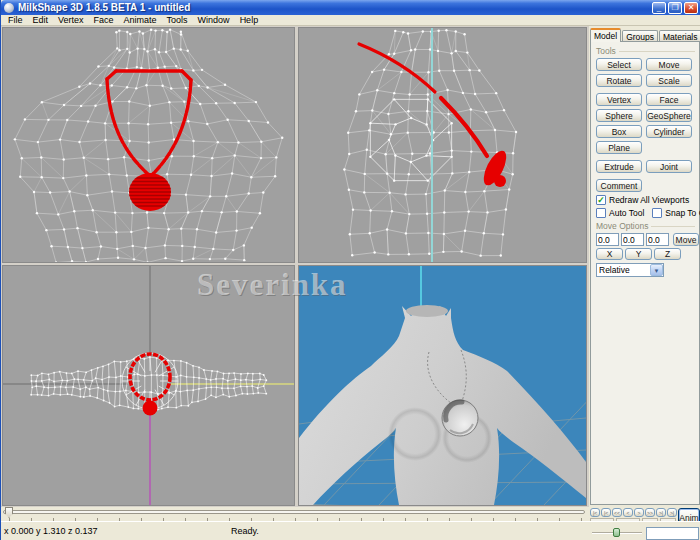  What do you see at coordinates (645, 125) in the screenshot?
I see `tool-buttons: SelectMoveRotateScaleVertexFaceSphereGeo…` at bounding box center [645, 125].